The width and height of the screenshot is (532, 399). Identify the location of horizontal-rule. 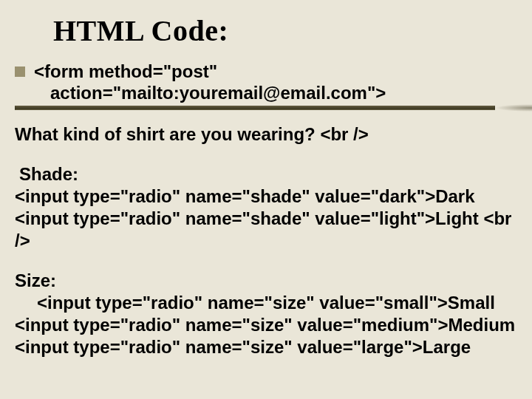
(255, 108).